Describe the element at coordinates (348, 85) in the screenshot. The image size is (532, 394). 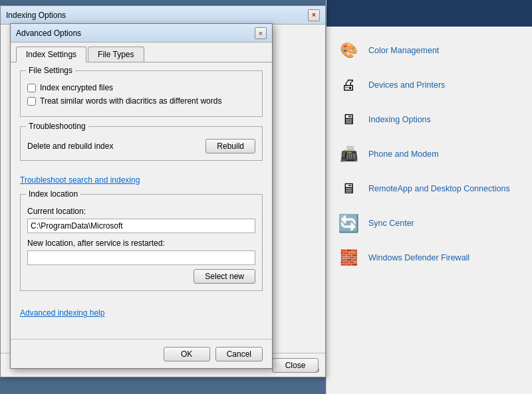
I see `devices-printers-icon: 🖨` at that location.